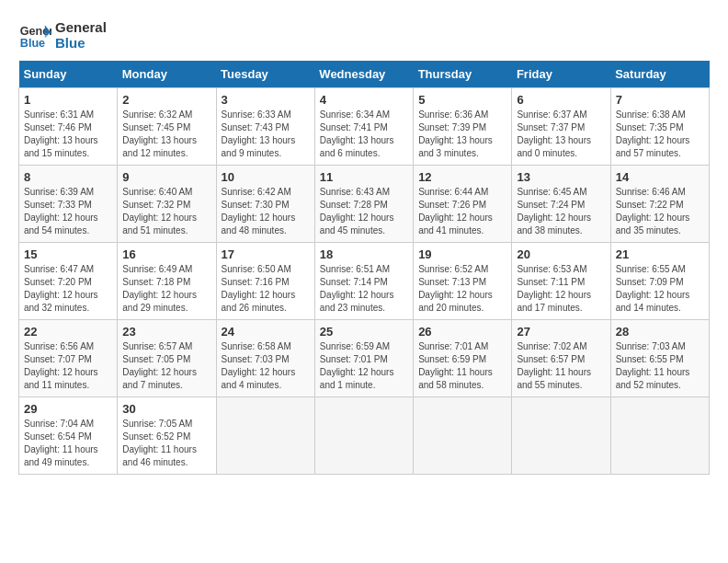  What do you see at coordinates (266, 254) in the screenshot?
I see `day-number: 17` at bounding box center [266, 254].